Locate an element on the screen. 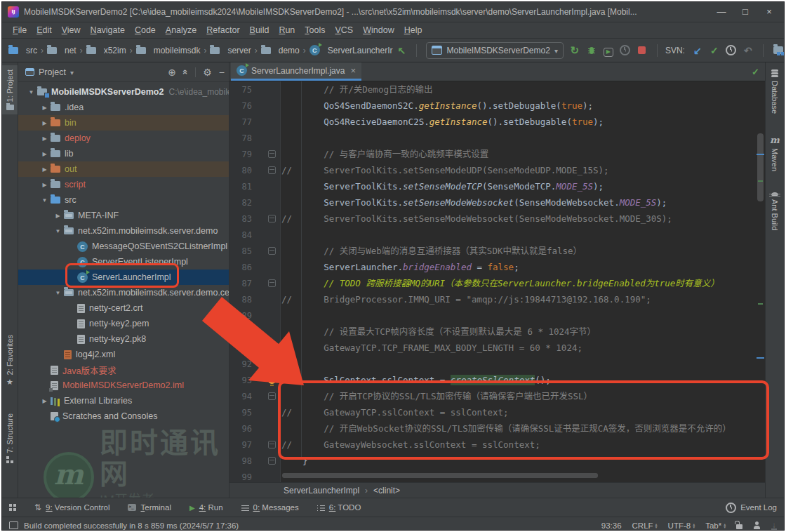  stop-button is located at coordinates (642, 51).